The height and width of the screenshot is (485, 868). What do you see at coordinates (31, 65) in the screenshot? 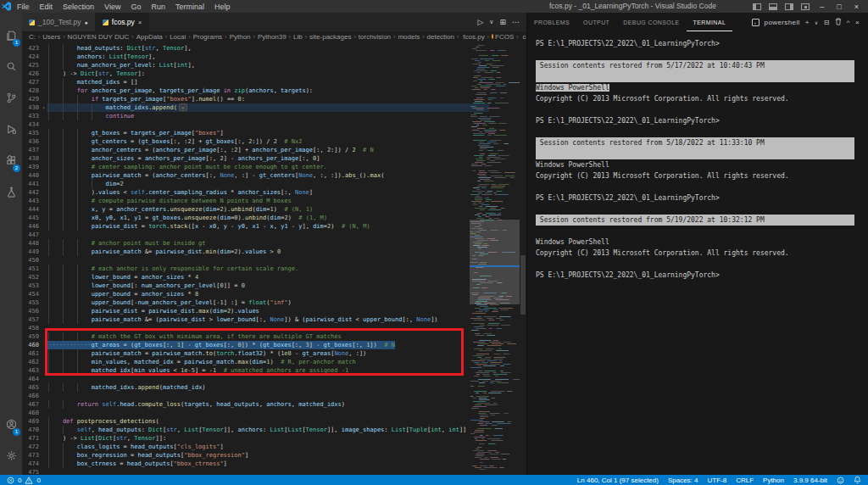
I see `line-number: 425` at bounding box center [31, 65].